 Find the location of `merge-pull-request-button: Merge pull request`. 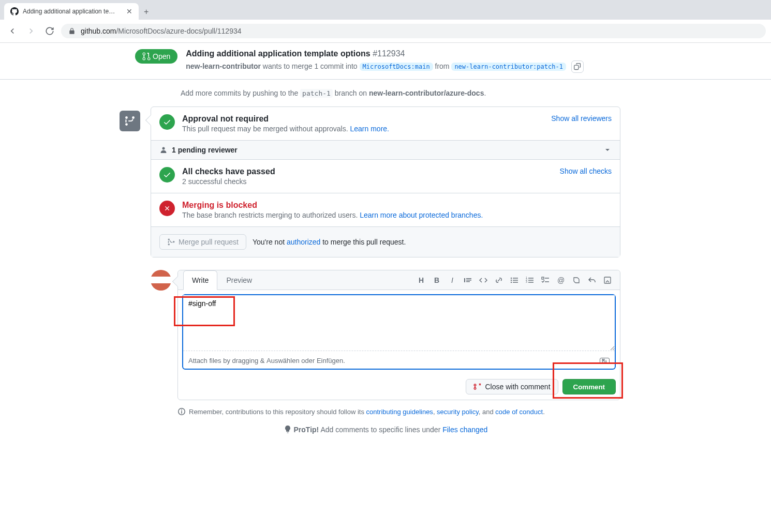

merge-pull-request-button: Merge pull request is located at coordinates (203, 242).